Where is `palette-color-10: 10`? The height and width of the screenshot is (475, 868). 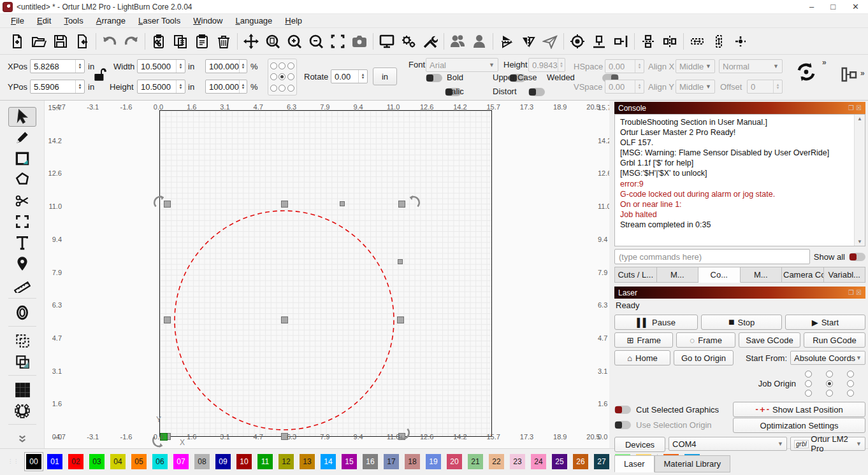
palette-color-10: 10 is located at coordinates (244, 462).